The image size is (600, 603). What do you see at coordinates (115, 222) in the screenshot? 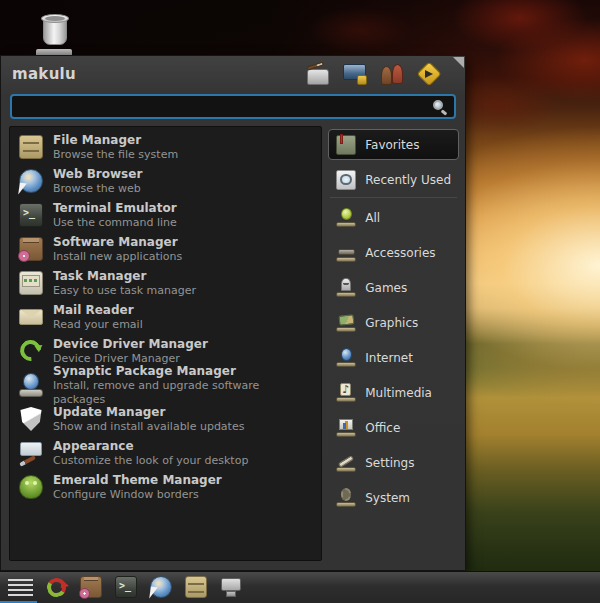
I see `application-description: Use the command line` at bounding box center [115, 222].